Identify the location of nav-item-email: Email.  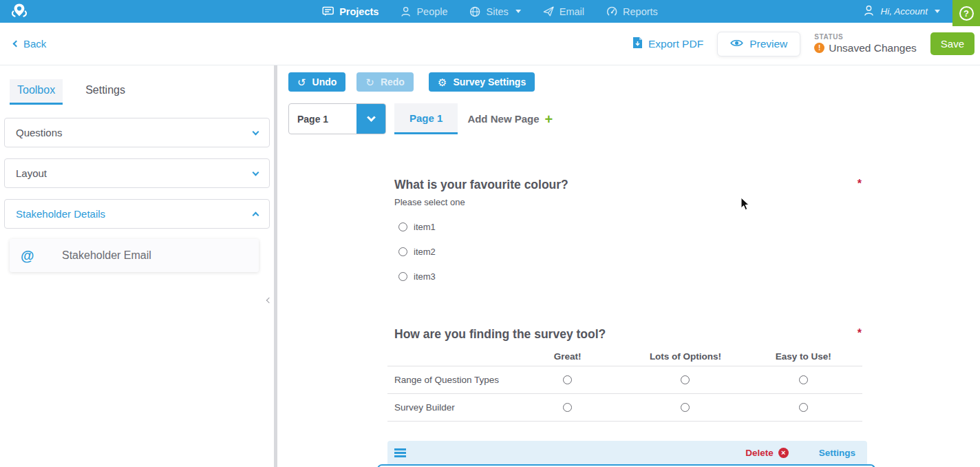
(564, 12).